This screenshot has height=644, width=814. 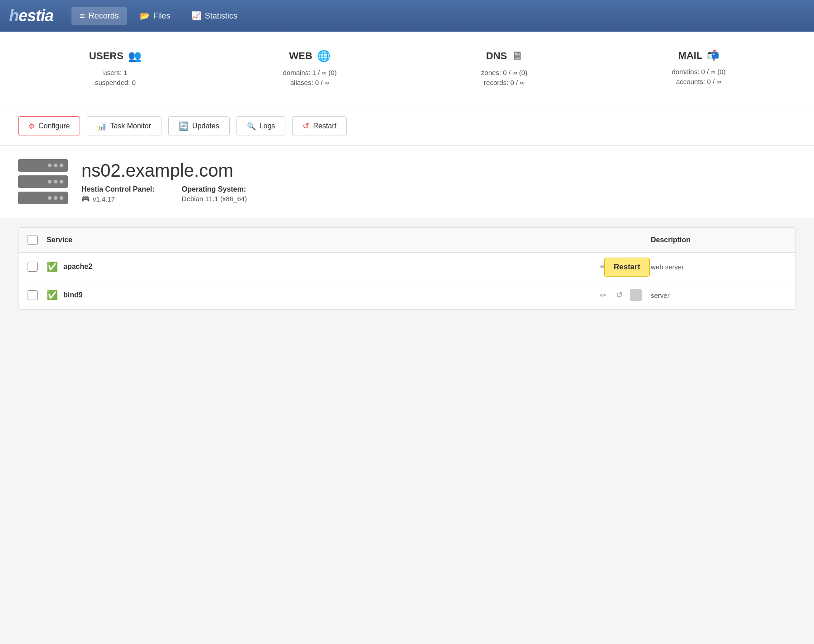 What do you see at coordinates (627, 267) in the screenshot?
I see `restart-tooltip: Restart` at bounding box center [627, 267].